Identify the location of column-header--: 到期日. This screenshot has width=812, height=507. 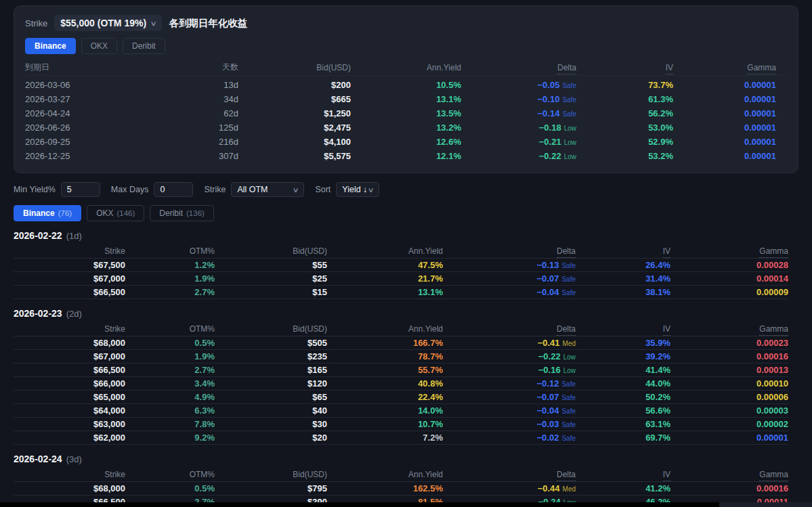
(95, 68).